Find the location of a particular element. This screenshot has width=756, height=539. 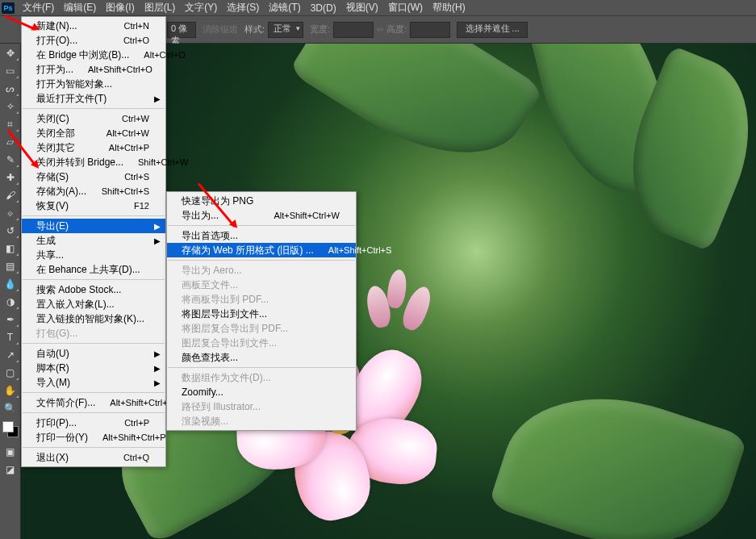

menu-item: 生成▶ is located at coordinates (94, 240).